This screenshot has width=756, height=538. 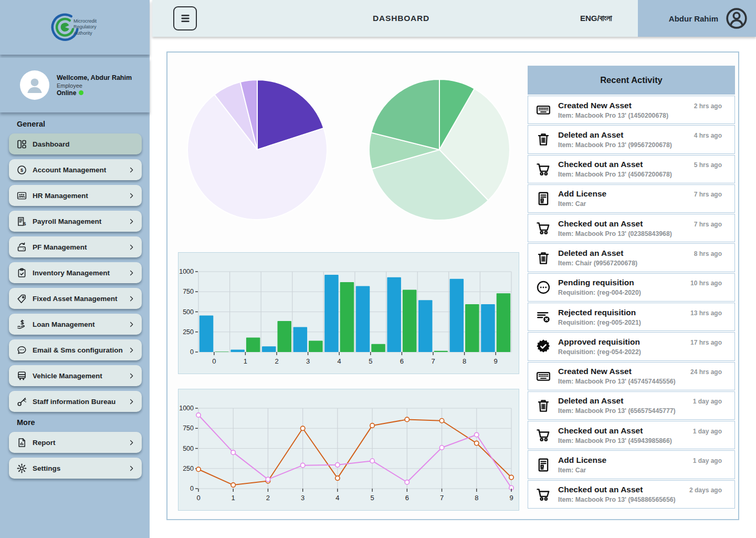 What do you see at coordinates (401, 18) in the screenshot?
I see `page-title: DASHBOARD` at bounding box center [401, 18].